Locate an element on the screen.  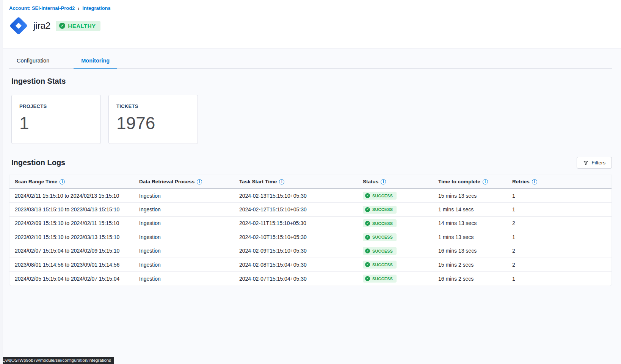
column-retries: Retries i is located at coordinates (559, 182).